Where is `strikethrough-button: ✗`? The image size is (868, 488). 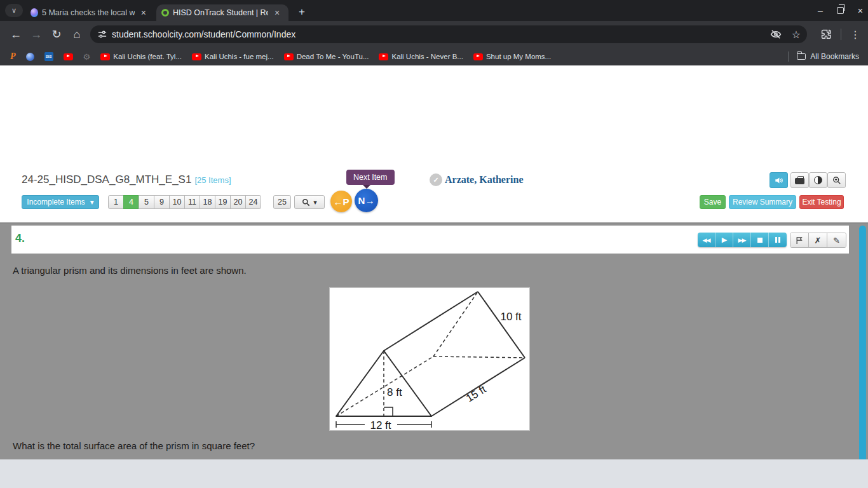
strikethrough-button: ✗ is located at coordinates (818, 240).